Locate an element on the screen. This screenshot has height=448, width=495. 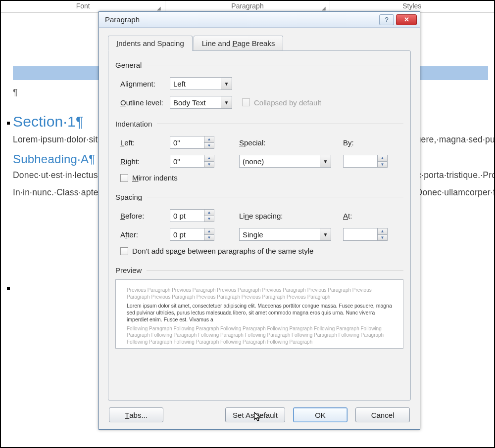
tabs-button-label: abs... is located at coordinates (139, 415).